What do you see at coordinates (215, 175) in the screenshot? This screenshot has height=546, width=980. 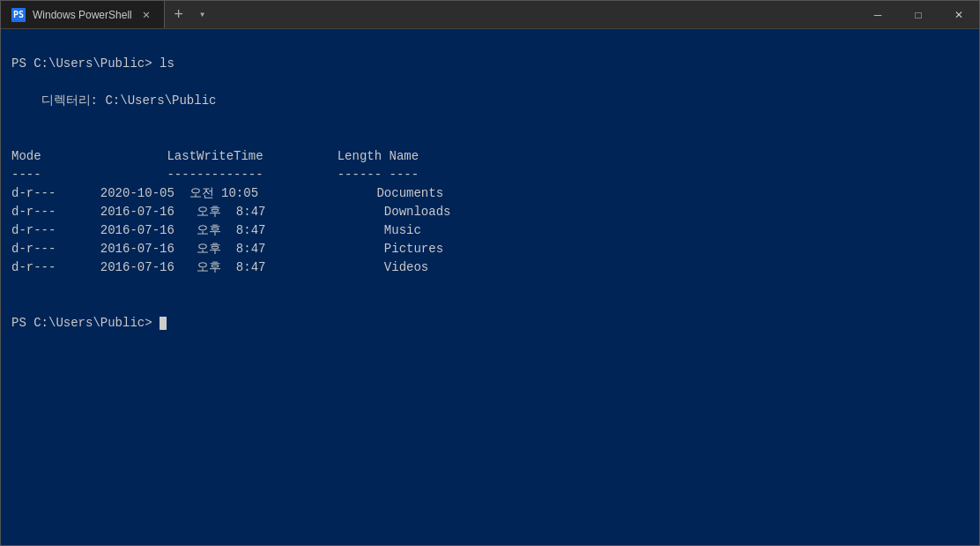 I see `col-separators: ---- ------------- ------ ----` at bounding box center [215, 175].